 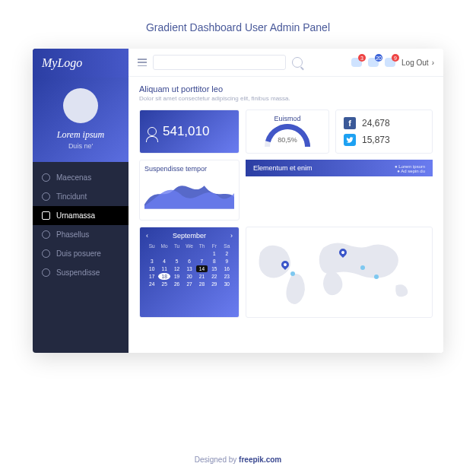 I want to click on nav-item-tincidunt: Tincidunt, so click(x=81, y=196).